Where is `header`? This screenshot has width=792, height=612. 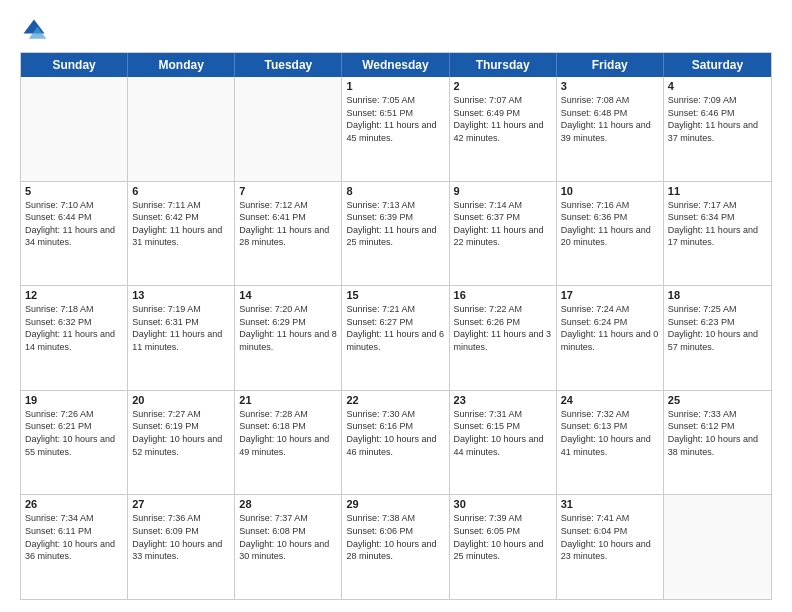 header is located at coordinates (396, 30).